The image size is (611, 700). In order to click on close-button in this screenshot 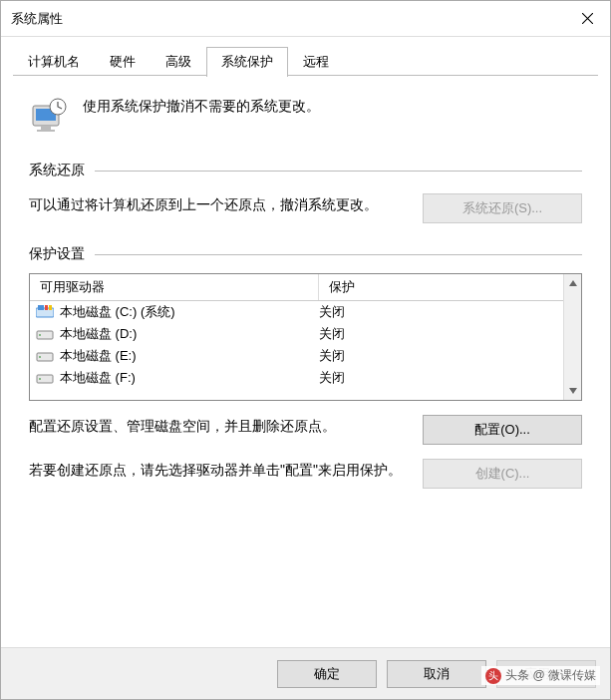, I will do `click(587, 19)`.